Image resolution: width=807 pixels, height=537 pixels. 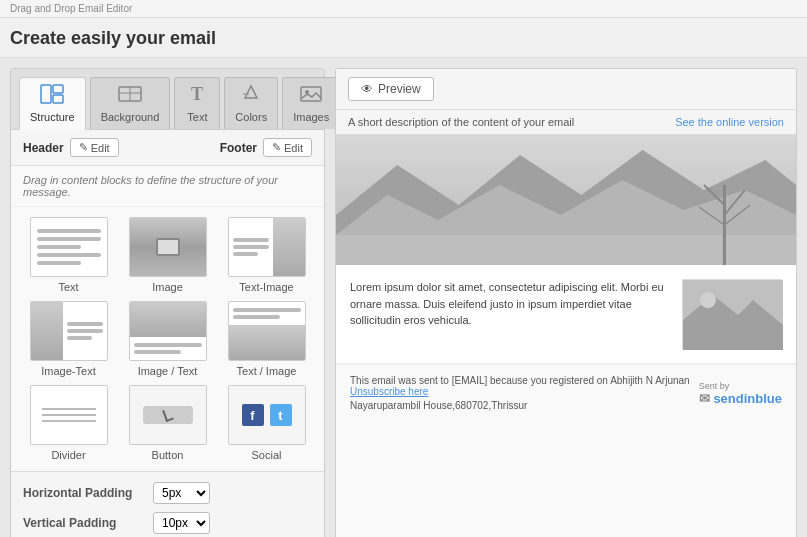 What do you see at coordinates (389, 392) in the screenshot?
I see `unsubscribe-link: Unsubscribe here` at bounding box center [389, 392].